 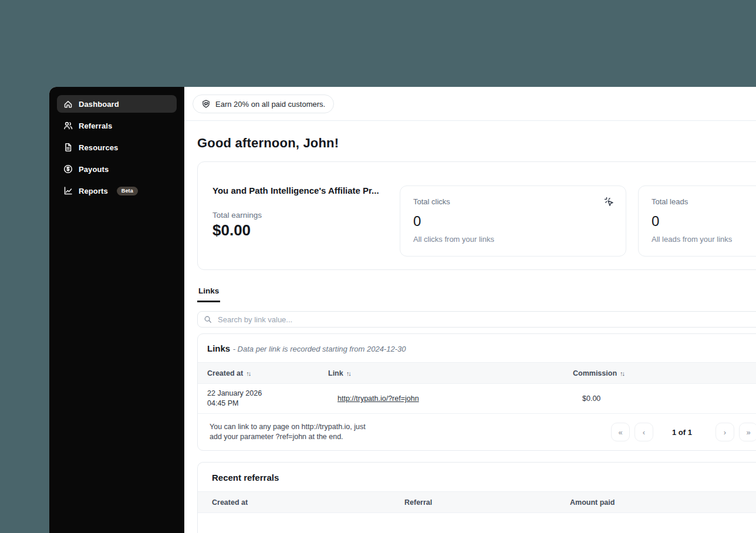 I want to click on cell-link: http://trypath.io/?ref=john, so click(x=460, y=399).